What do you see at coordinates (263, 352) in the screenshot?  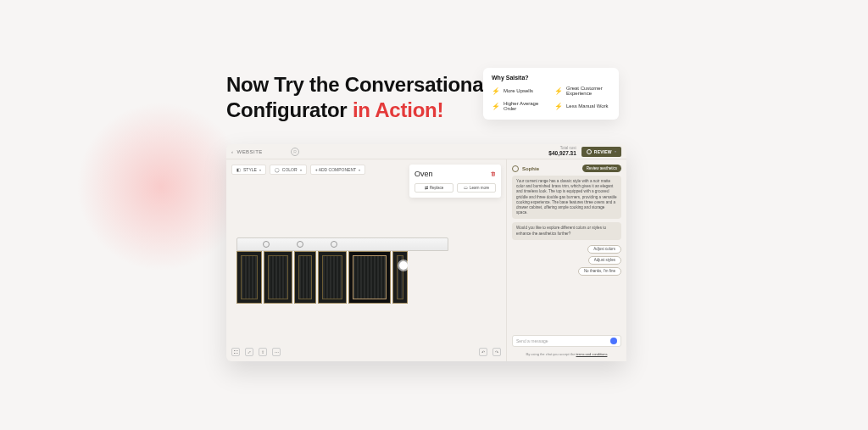 I see `share-icon: ⇪` at bounding box center [263, 352].